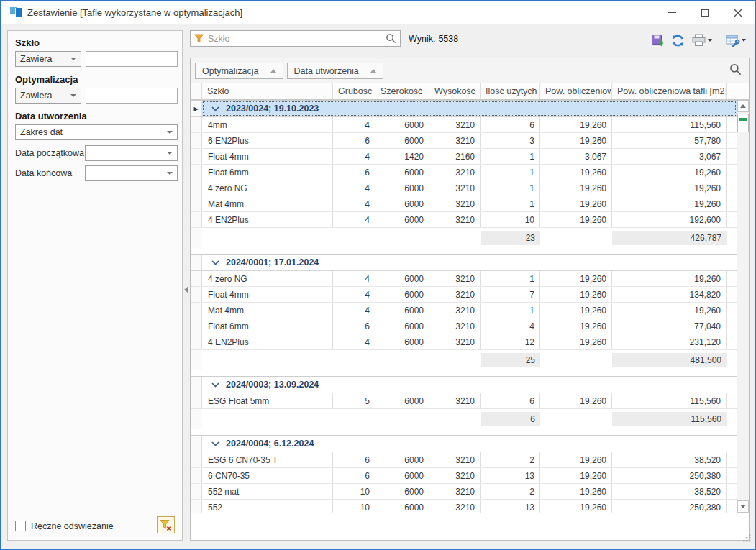 This screenshot has height=550, width=756. What do you see at coordinates (165, 525) in the screenshot?
I see `clear-filter-button` at bounding box center [165, 525].